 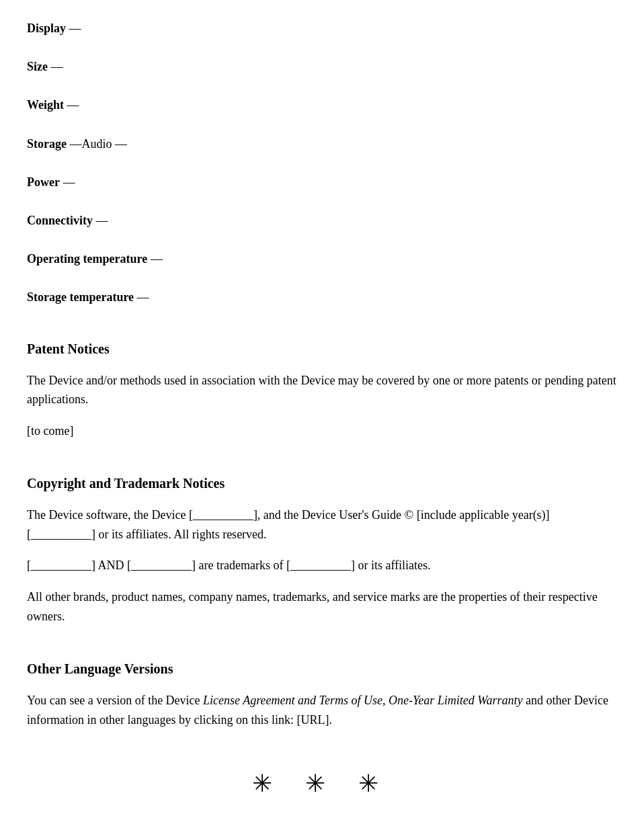 I want to click on spec-weight: Weight —, so click(x=322, y=105).